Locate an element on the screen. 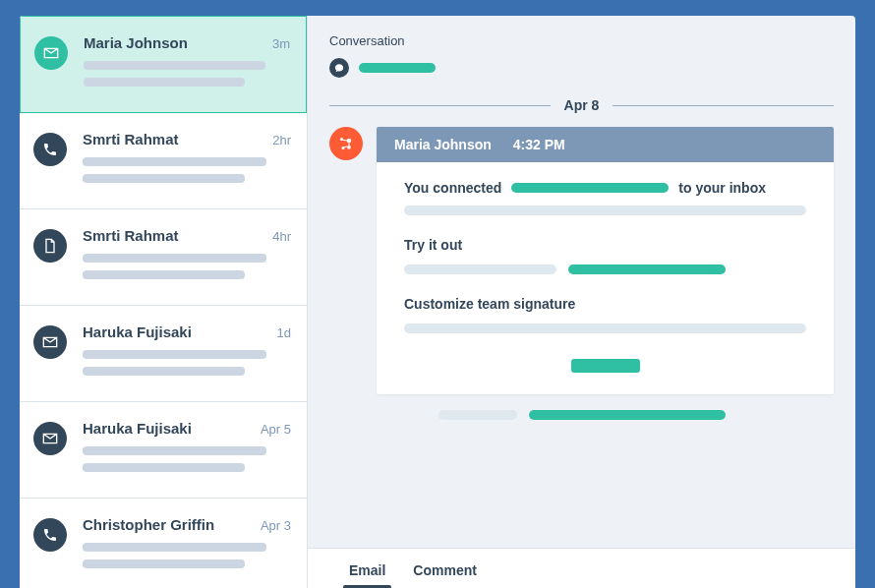 The height and width of the screenshot is (588, 875). conversation-title: Conversation is located at coordinates (582, 41).